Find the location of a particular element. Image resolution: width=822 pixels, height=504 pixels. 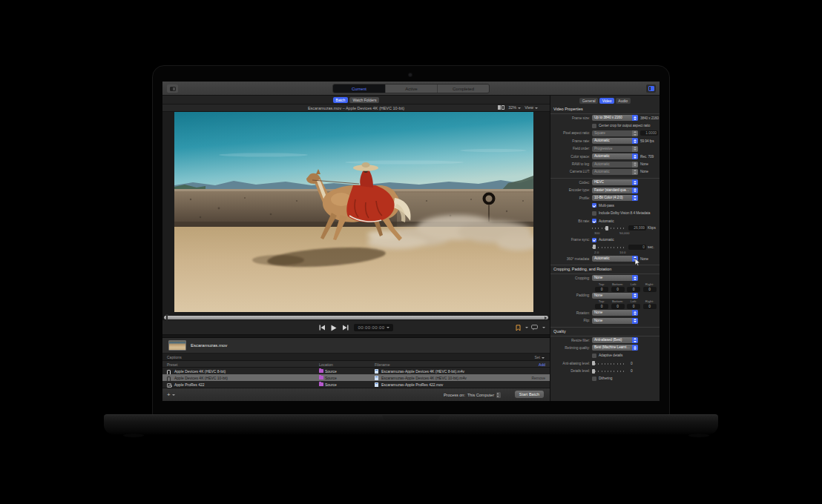

camera-lut-dropdown: Automatic is located at coordinates (615, 172).